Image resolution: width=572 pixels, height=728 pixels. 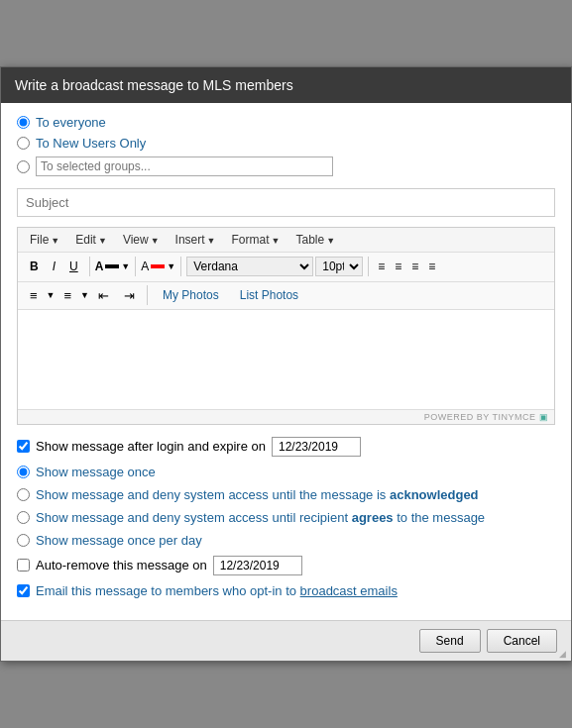 I want to click on deny-agrees-radio, so click(x=24, y=517).